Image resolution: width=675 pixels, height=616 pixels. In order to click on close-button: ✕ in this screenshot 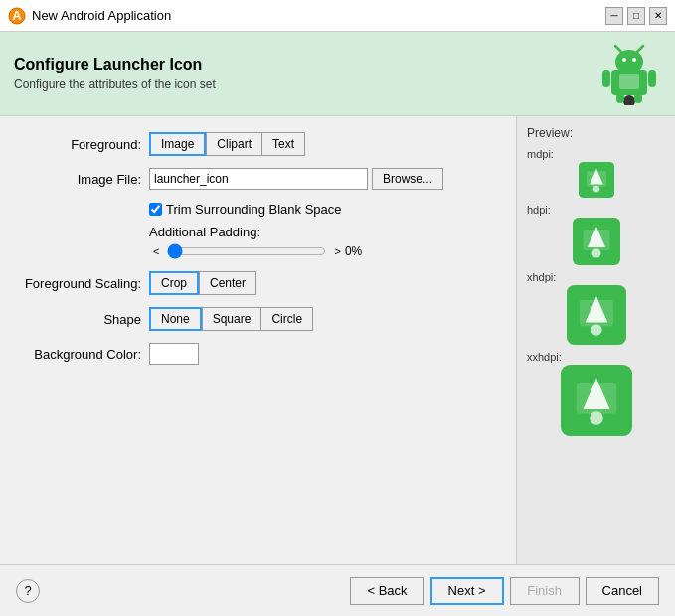, I will do `click(658, 16)`.